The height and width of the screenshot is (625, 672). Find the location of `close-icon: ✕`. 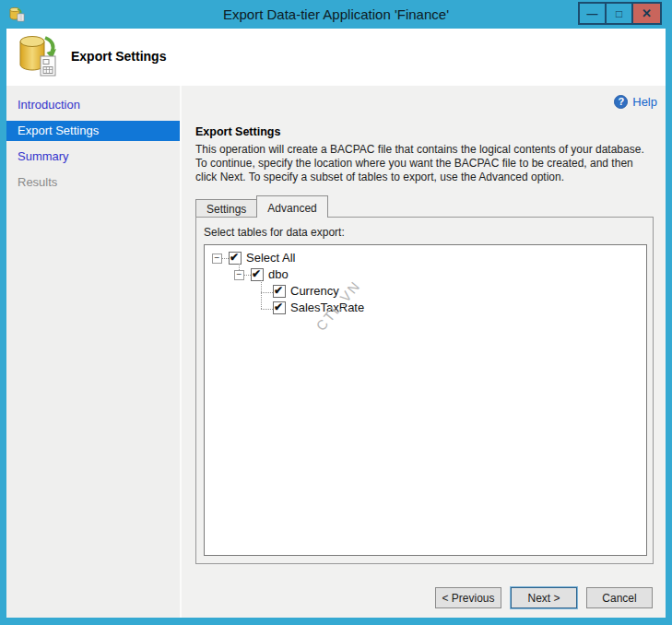

close-icon: ✕ is located at coordinates (647, 13).